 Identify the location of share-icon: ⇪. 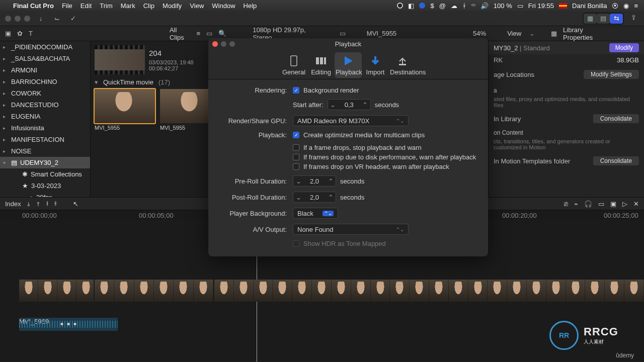
(633, 18).